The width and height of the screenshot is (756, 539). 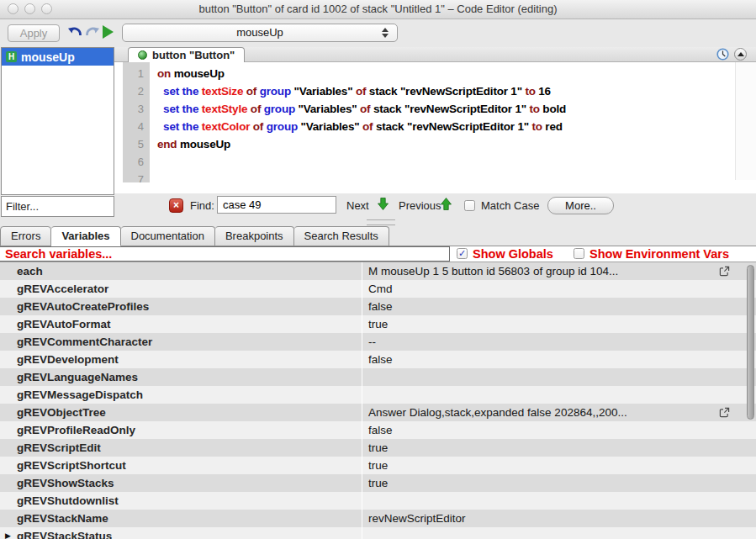 What do you see at coordinates (181, 289) in the screenshot?
I see `variable-name: gREVAccelerator` at bounding box center [181, 289].